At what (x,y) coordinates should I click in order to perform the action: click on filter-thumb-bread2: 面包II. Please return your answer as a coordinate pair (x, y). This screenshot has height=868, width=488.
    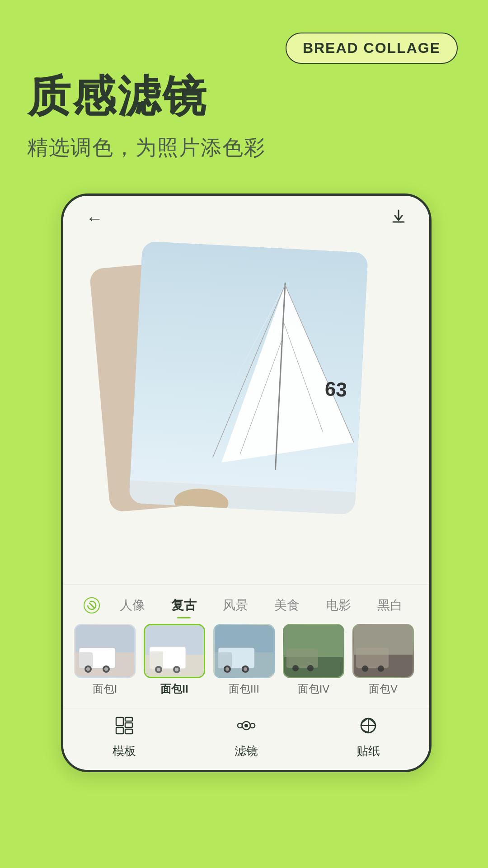
    Looking at the image, I should click on (174, 660).